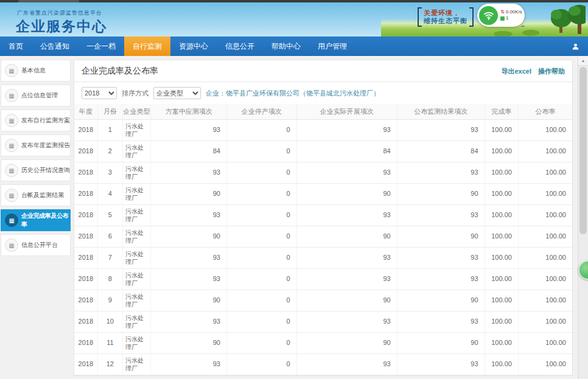  I want to click on table-row: 20185污水处理厂9309393100.00100.00, so click(323, 215).